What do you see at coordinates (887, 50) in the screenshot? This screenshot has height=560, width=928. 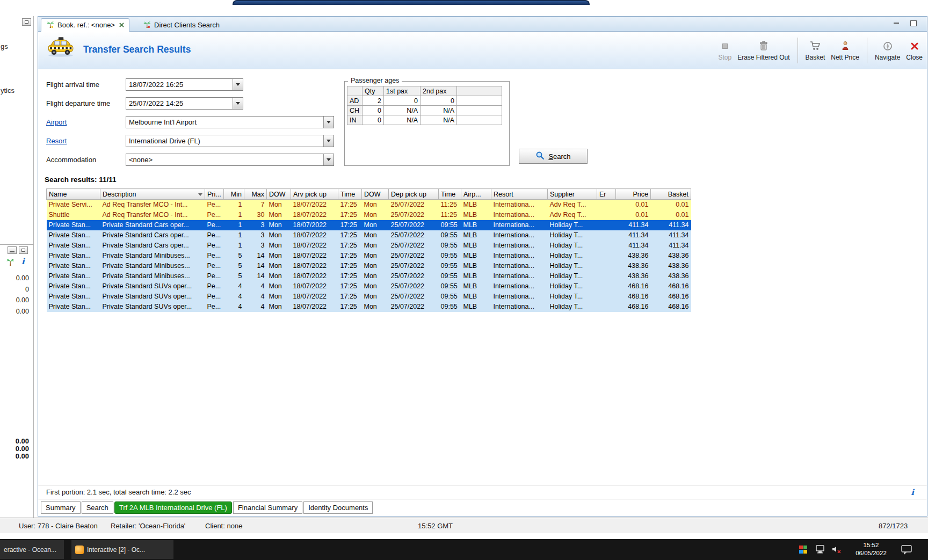 I see `navigate-button: Navigate` at bounding box center [887, 50].